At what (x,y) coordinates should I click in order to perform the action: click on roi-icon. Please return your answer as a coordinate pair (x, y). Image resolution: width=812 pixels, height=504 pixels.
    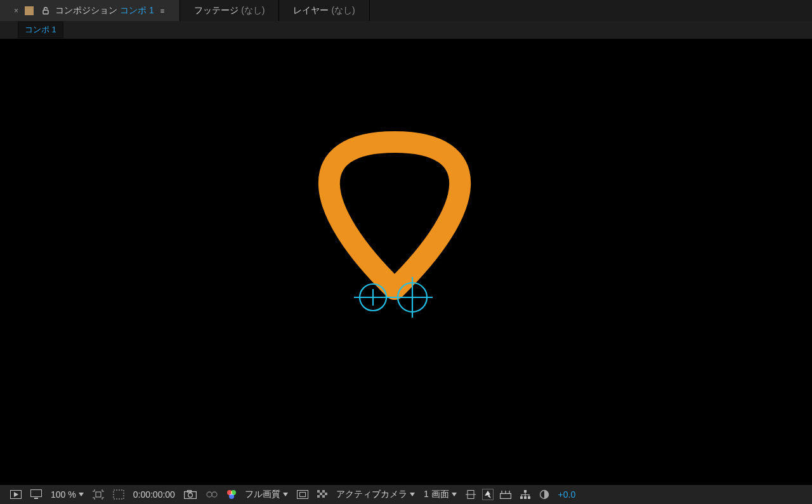
    Looking at the image, I should click on (98, 494).